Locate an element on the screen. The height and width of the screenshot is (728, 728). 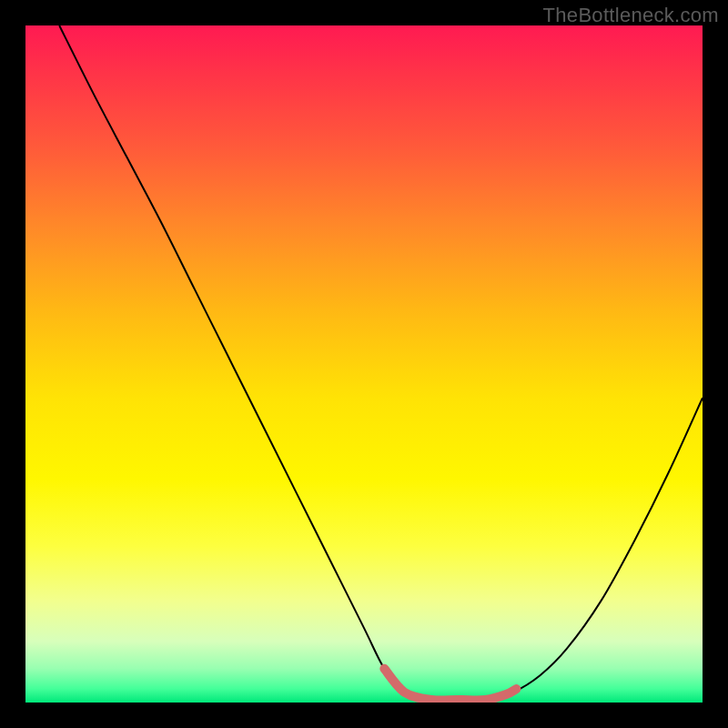
watermark-text: TheBottleneck.com is located at coordinates (632, 15).